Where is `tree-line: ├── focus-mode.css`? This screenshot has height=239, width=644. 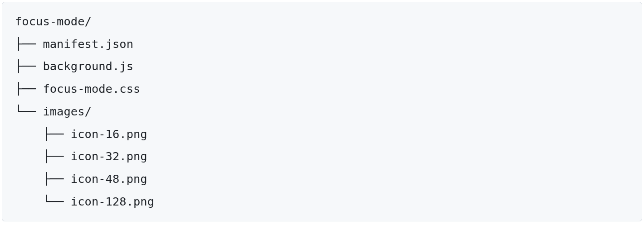
tree-line: ├── focus-mode.css is located at coordinates (78, 89).